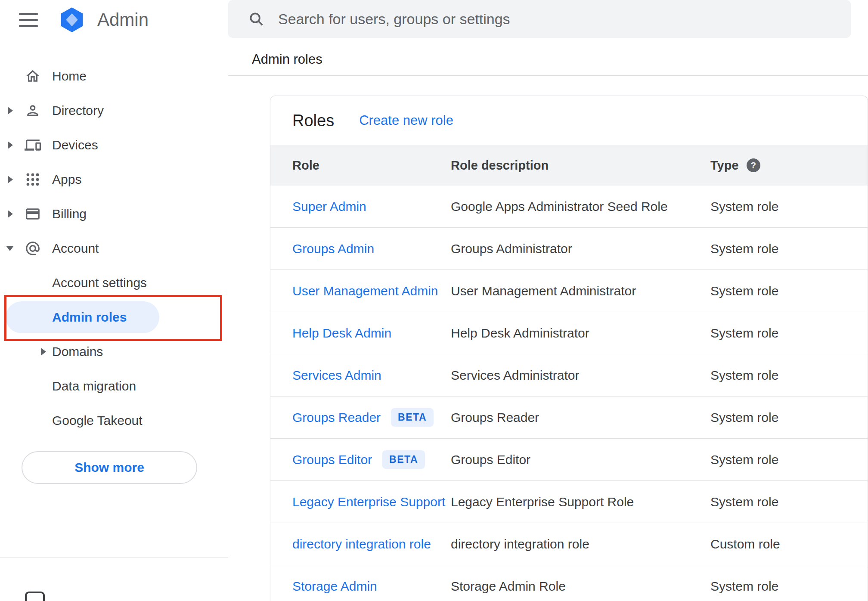 This screenshot has width=868, height=601. What do you see at coordinates (580, 502) in the screenshot?
I see `role-description: Legacy Enterprise Support Role` at bounding box center [580, 502].